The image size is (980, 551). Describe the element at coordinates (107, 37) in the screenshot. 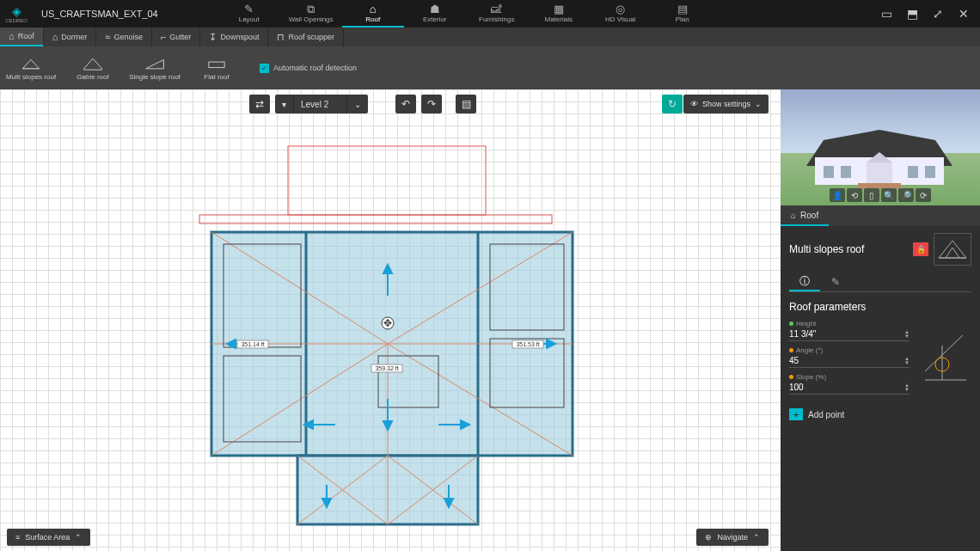

I see `genoise-icon: ≈` at that location.